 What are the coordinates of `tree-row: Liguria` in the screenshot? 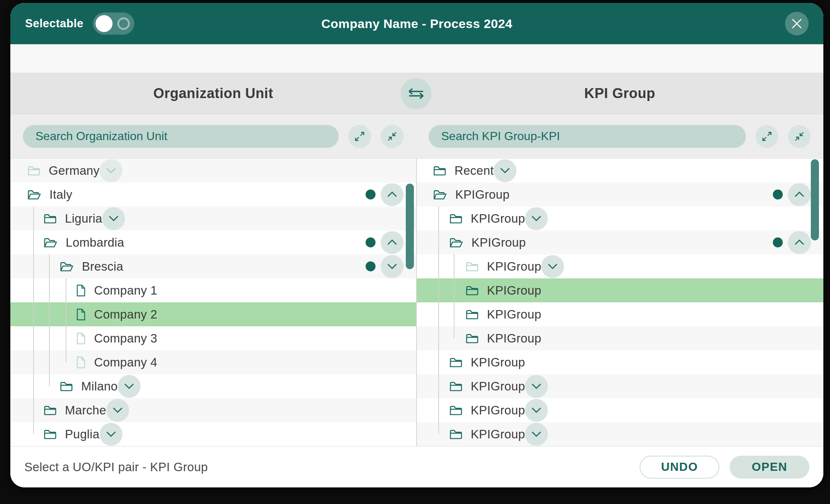 It's located at (213, 218).